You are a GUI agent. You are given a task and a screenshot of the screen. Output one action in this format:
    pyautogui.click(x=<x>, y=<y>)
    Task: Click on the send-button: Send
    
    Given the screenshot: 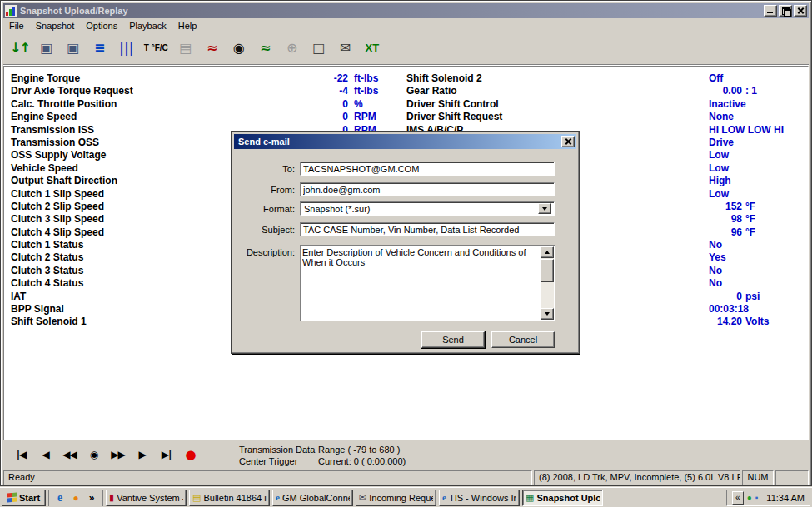 What is the action you would take?
    pyautogui.click(x=453, y=340)
    